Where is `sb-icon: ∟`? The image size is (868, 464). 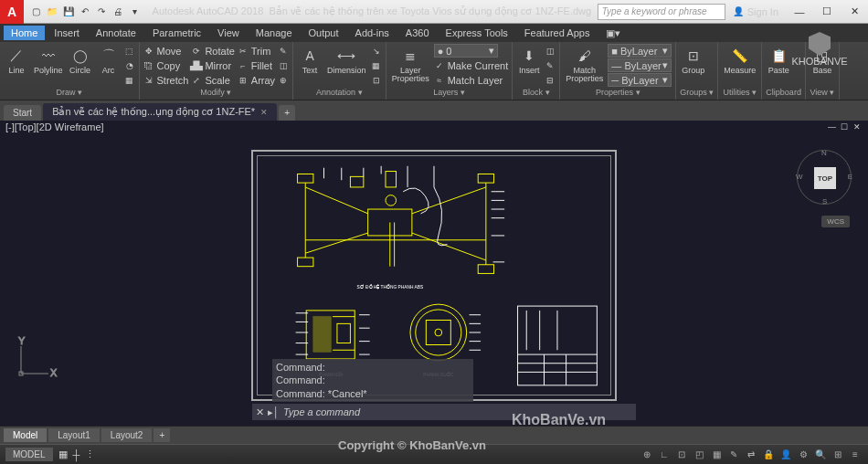
sb-icon: ∟ is located at coordinates (664, 455).